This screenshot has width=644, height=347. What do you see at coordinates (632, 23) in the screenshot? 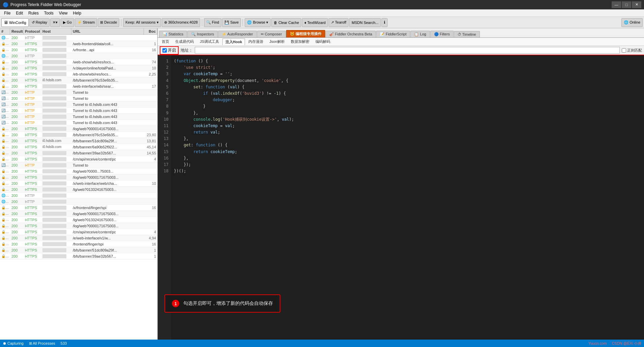
I see `online-button: 🌐 Online` at bounding box center [632, 23].